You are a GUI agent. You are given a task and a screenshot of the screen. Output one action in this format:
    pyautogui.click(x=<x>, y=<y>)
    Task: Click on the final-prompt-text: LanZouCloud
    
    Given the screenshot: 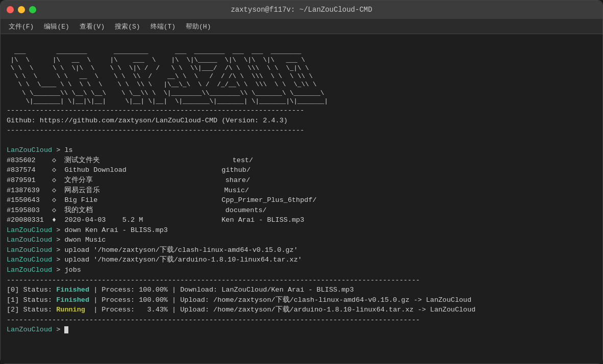 What is the action you would take?
    pyautogui.click(x=30, y=329)
    